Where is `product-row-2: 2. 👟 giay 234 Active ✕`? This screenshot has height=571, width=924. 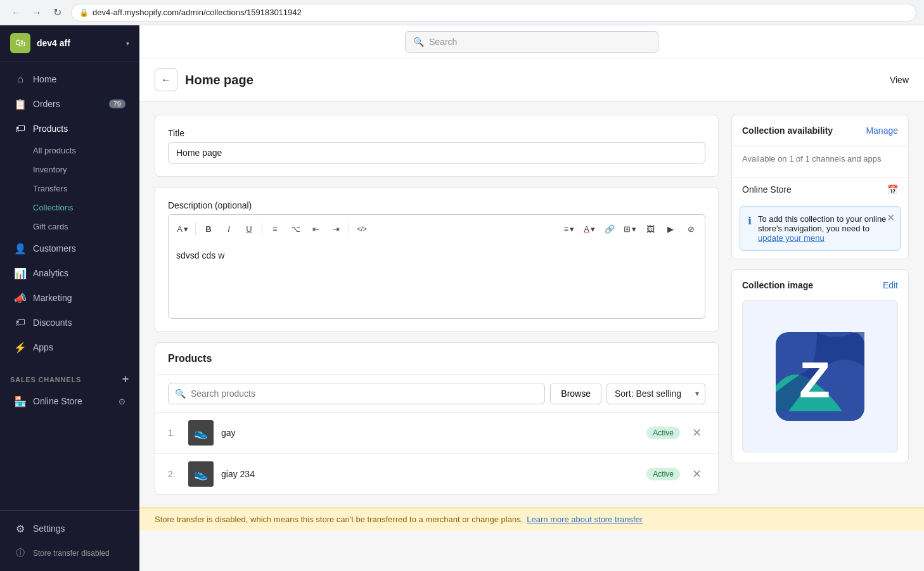 product-row-2: 2. 👟 giay 234 Active ✕ is located at coordinates (437, 474).